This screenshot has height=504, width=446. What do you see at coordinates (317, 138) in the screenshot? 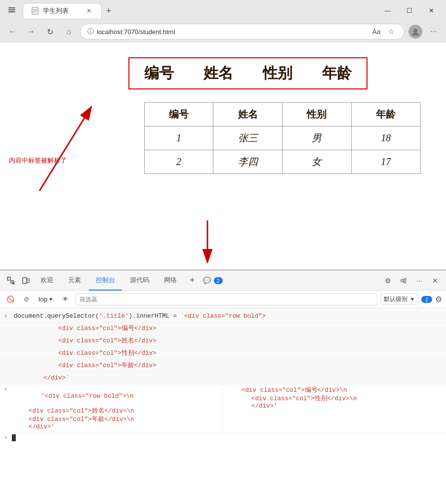
I see `td-gender-1: 男` at bounding box center [317, 138].